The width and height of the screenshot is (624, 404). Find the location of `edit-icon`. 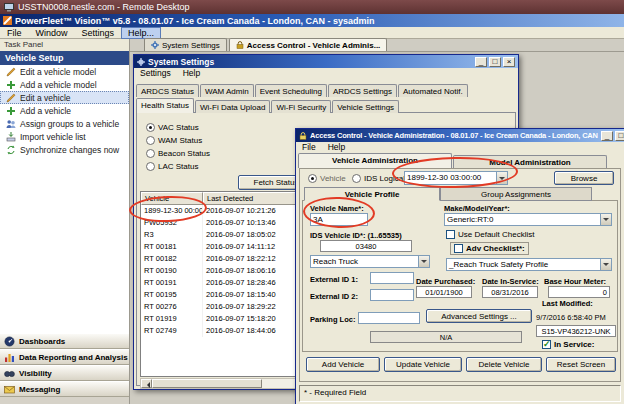

edit-icon is located at coordinates (10, 98).